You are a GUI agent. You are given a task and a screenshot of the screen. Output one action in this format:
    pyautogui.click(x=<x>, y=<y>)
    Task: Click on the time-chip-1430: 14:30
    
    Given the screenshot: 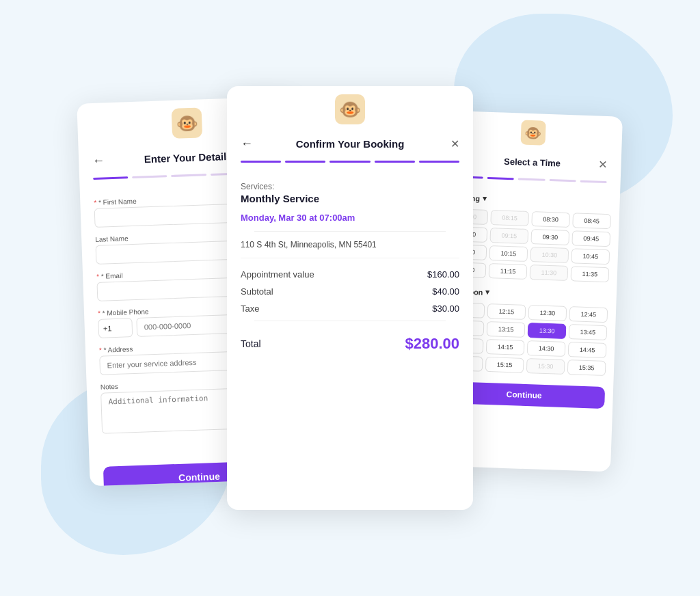 What is the action you would take?
    pyautogui.click(x=547, y=349)
    